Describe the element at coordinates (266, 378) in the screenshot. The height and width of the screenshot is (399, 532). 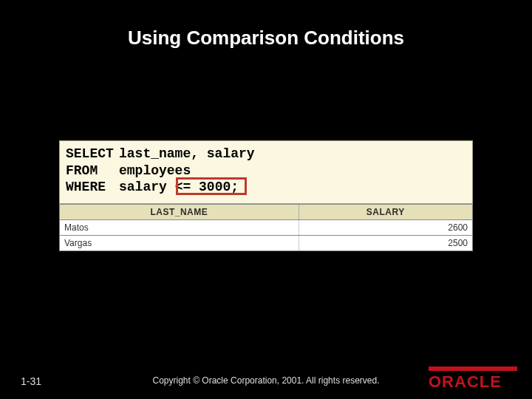
I see `slide-footer: 1-31 Copyright © Oracle Corporation, 200…` at that location.